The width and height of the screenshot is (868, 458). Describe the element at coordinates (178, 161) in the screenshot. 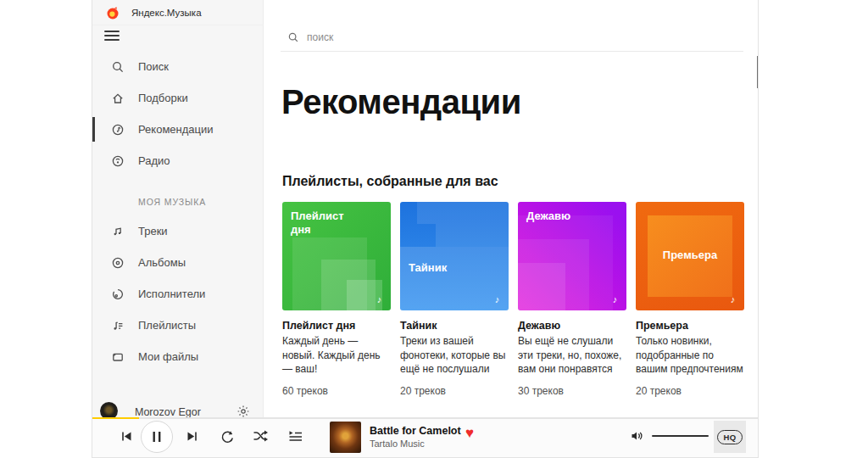

I see `sidebar-item-radio: Радио` at that location.